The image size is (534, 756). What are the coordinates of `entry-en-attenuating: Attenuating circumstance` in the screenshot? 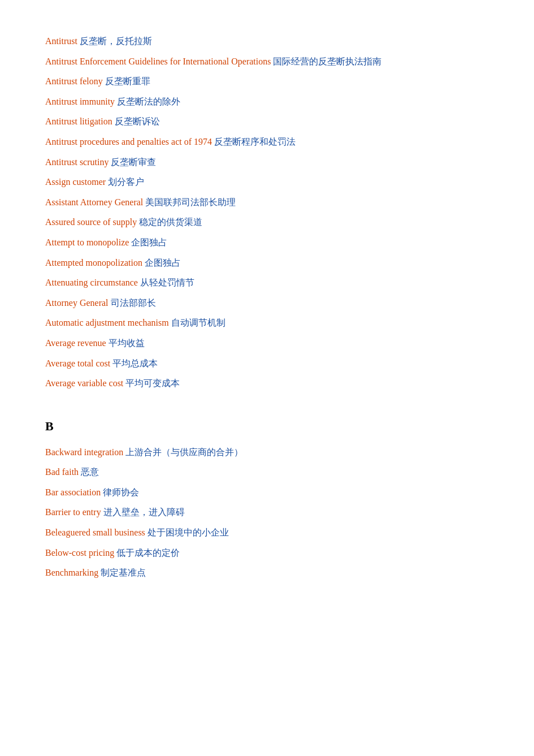 It's located at (92, 283).